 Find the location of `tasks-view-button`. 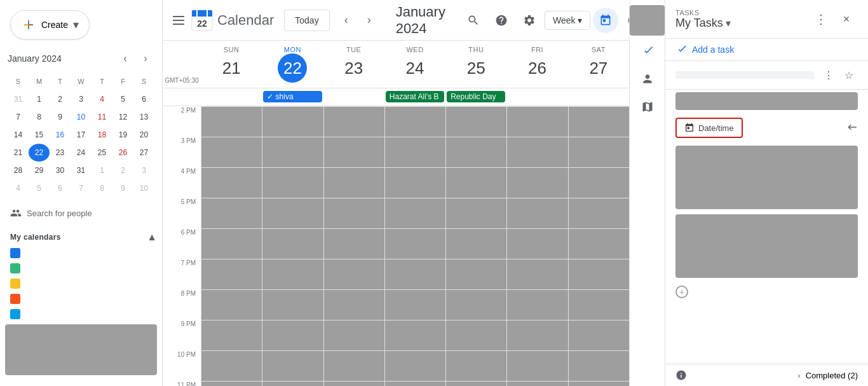

tasks-view-button is located at coordinates (625, 20).